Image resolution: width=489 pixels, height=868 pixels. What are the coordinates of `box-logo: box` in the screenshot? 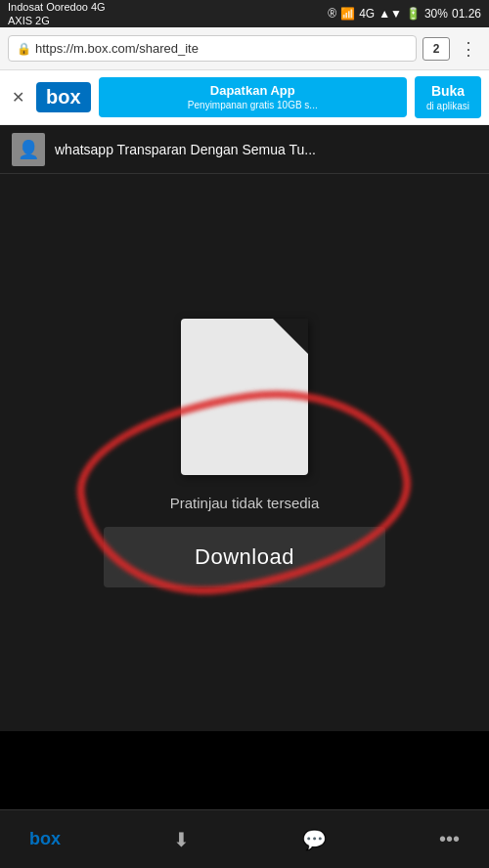 It's located at (64, 98).